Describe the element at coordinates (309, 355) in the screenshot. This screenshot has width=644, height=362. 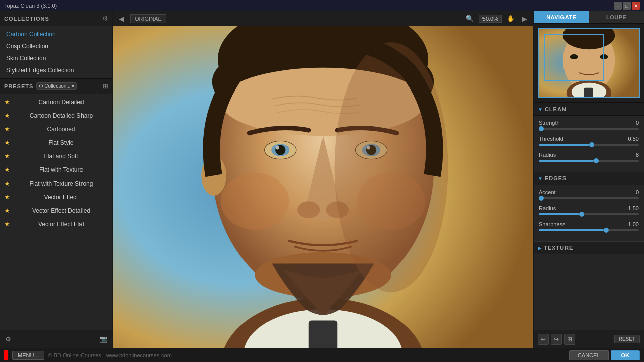
I see `copyright-text: © BD Online Courses - www.bdonlinecourse…` at that location.